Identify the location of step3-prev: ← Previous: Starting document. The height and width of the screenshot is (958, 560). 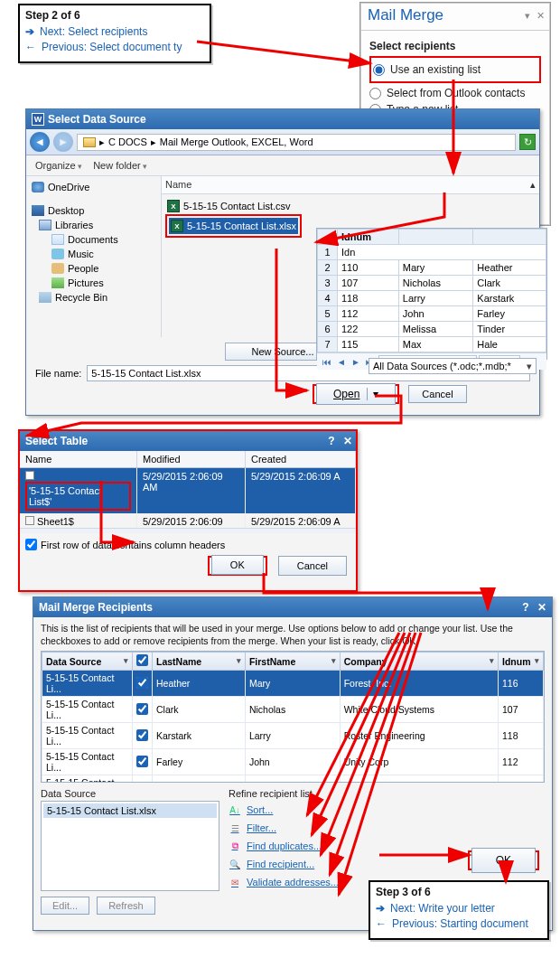
(459, 924).